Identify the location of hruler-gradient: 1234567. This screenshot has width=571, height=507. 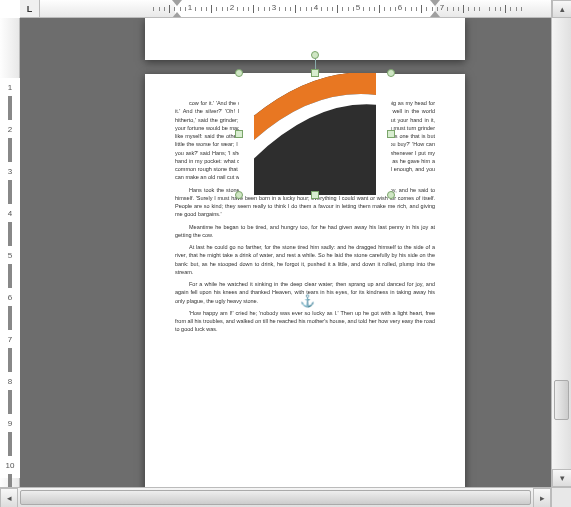
(296, 9).